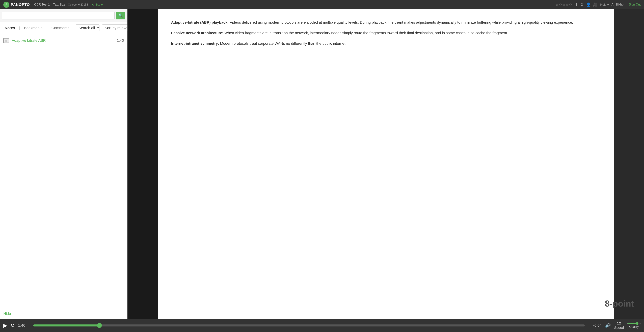 The height and width of the screenshot is (332, 644). What do you see at coordinates (386, 35) in the screenshot?
I see `slide-text: Adaptive-bitrate (ABR) playback: Videos …` at bounding box center [386, 35].